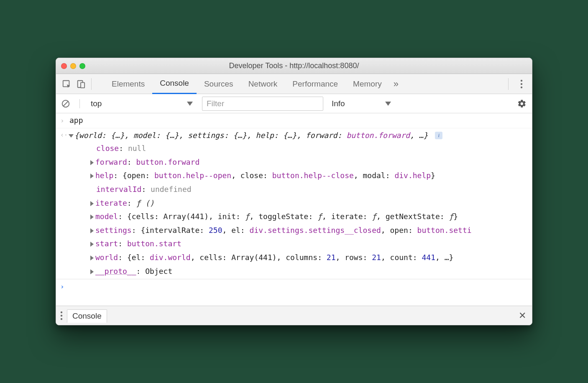  What do you see at coordinates (315, 84) in the screenshot?
I see `tab-performance: Performance` at bounding box center [315, 84].